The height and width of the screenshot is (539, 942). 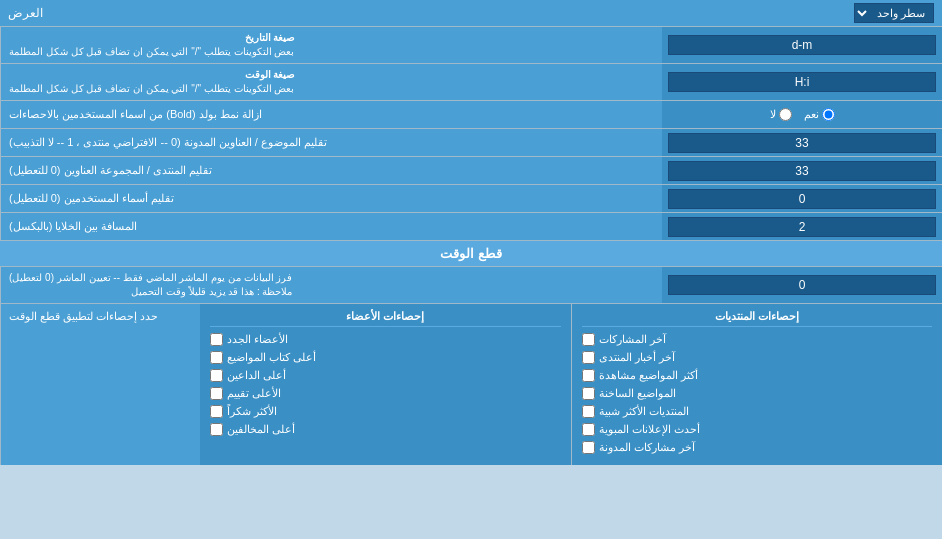 I want to click on spacing-label: المسافة بين الخلايا (بالبكسل), so click(x=331, y=226).